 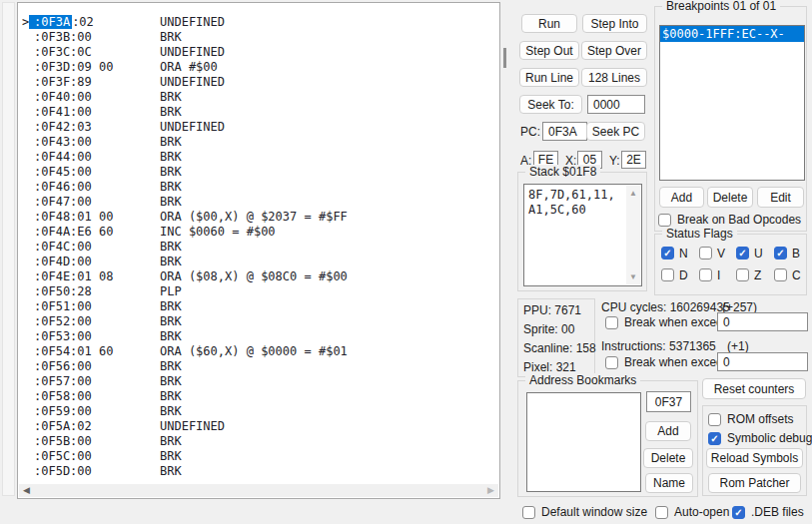 What do you see at coordinates (259, 441) in the screenshot?
I see `disasm-line: :0F5B:00BRK` at bounding box center [259, 441].